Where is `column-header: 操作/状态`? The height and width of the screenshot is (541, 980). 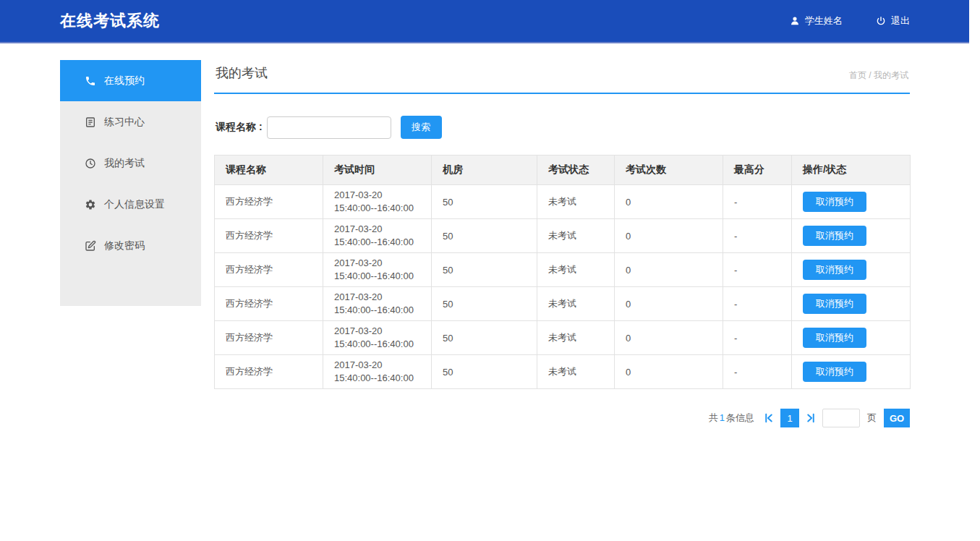 column-header: 操作/状态 is located at coordinates (851, 171).